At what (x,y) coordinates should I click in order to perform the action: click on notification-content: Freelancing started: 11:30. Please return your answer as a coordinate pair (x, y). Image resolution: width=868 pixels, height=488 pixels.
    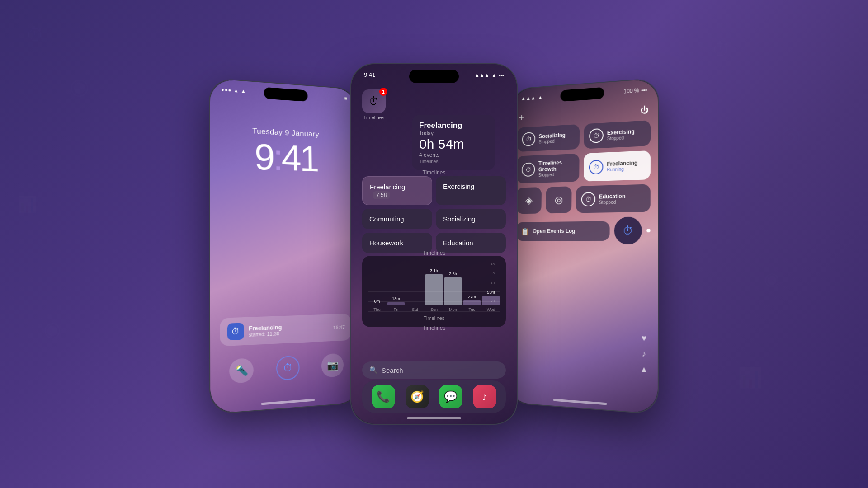
    Looking at the image, I should click on (289, 329).